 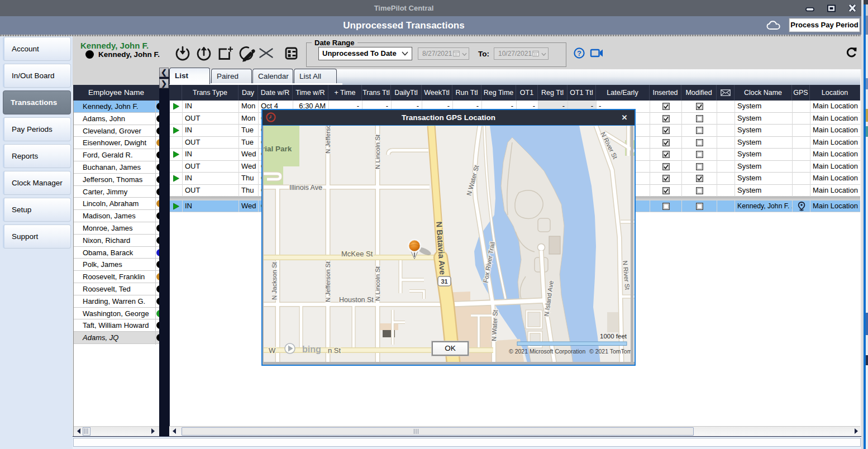 I want to click on svg-text: © 2021 Microsoft Corporation, so click(x=547, y=351).